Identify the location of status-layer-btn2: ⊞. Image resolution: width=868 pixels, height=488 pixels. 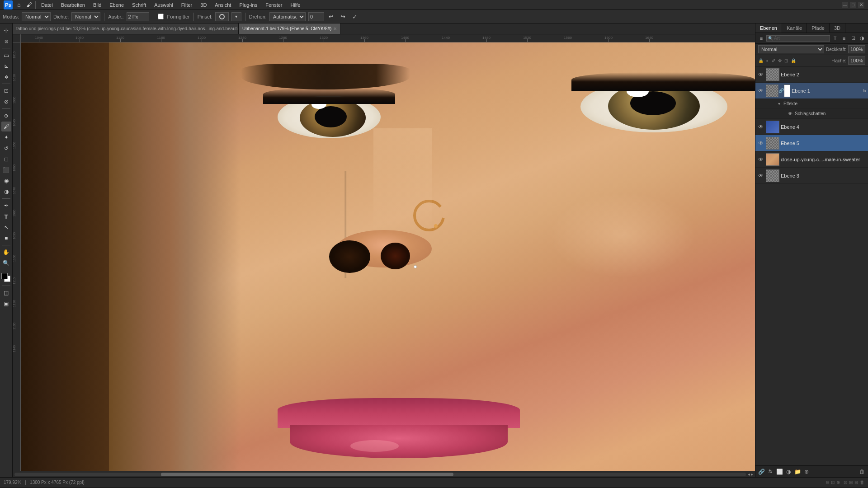
(851, 483).